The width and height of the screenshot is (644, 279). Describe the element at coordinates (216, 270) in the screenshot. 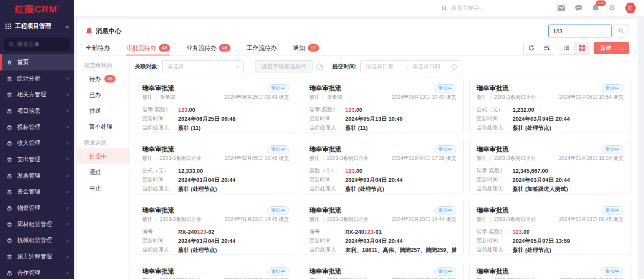

I see `approval-card: 瑞幸审批流 审批中 蔡壮 | 2303-3系测试企业 2023年12月29日 1…` at that location.